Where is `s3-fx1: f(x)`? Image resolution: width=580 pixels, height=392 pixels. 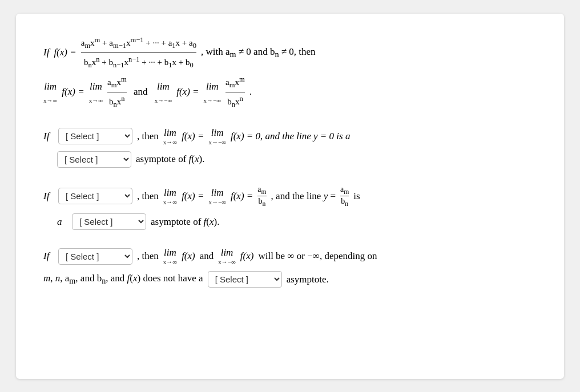 s3-fx1: f(x) is located at coordinates (188, 256).